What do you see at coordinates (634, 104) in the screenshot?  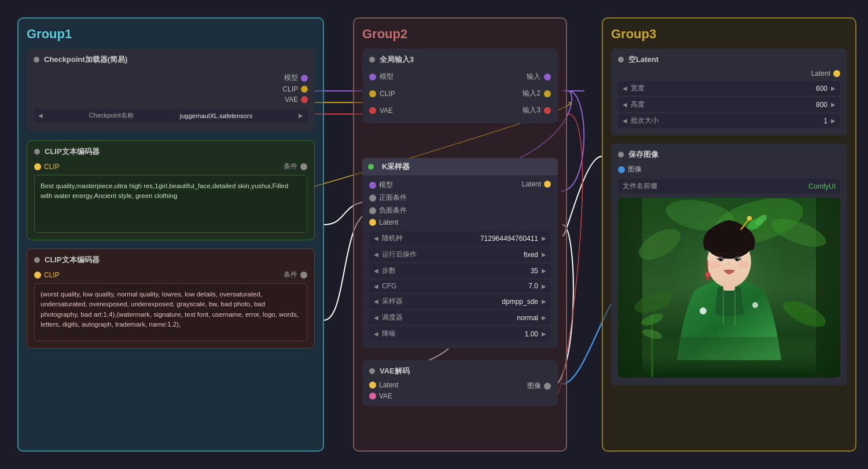 I see `height-controls: ◀ 高度` at bounding box center [634, 104].